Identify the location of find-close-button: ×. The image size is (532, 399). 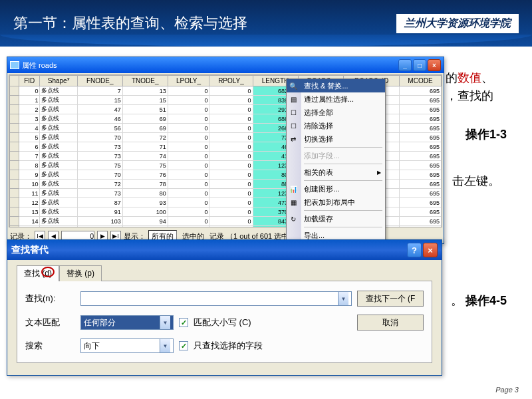
(430, 250).